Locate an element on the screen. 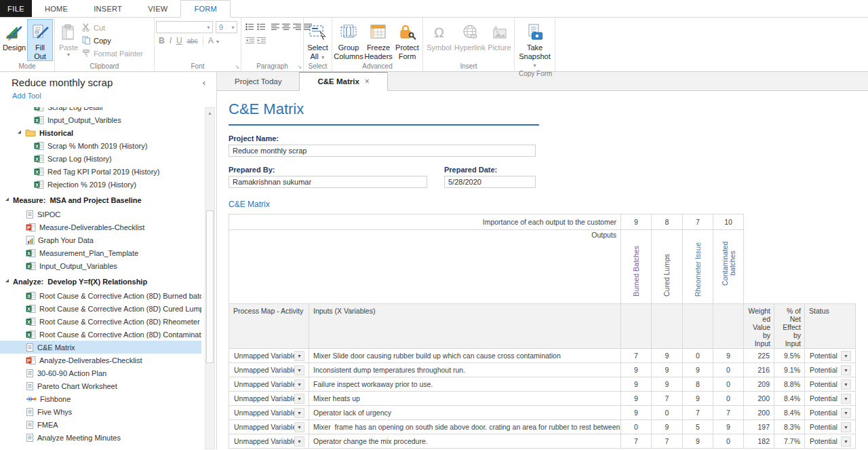 This screenshot has height=450, width=868. tree-item-root-cause-corrective-action-8d-contamin: X Root Cause & Corrective Action (8D) Co… is located at coordinates (100, 334).